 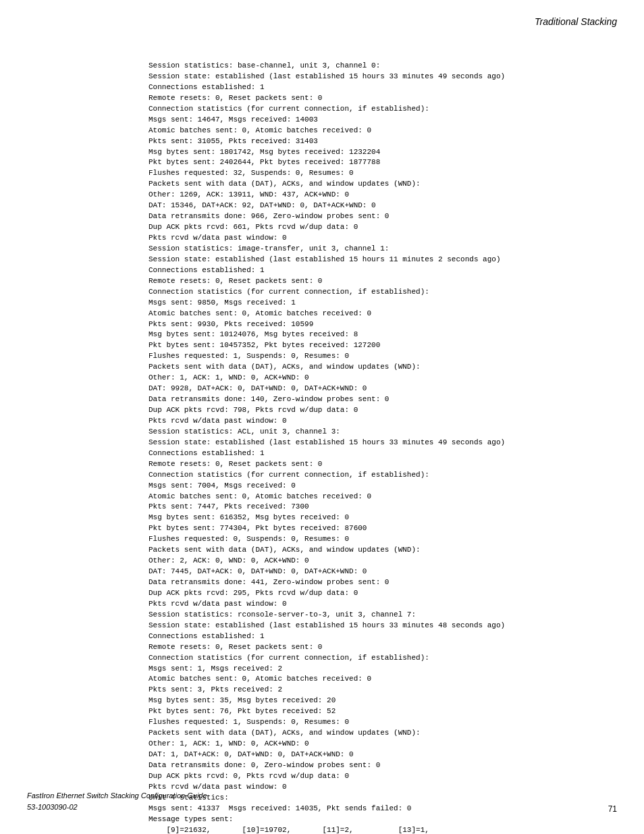 What do you see at coordinates (613, 809) in the screenshot?
I see `footer-page-number: 71` at bounding box center [613, 809].